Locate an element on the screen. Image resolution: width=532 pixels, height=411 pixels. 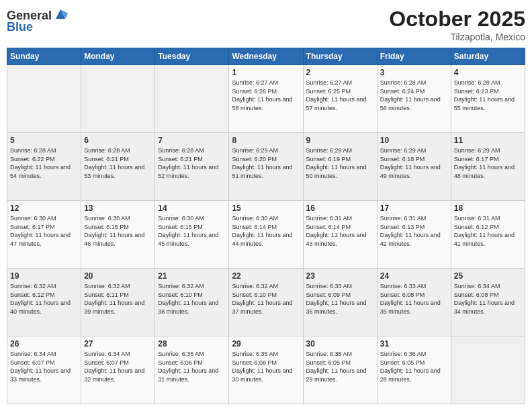
day-info: Sunrise: 6:29 AM Sunset: 6:18 PM Dayligh… is located at coordinates (414, 163).